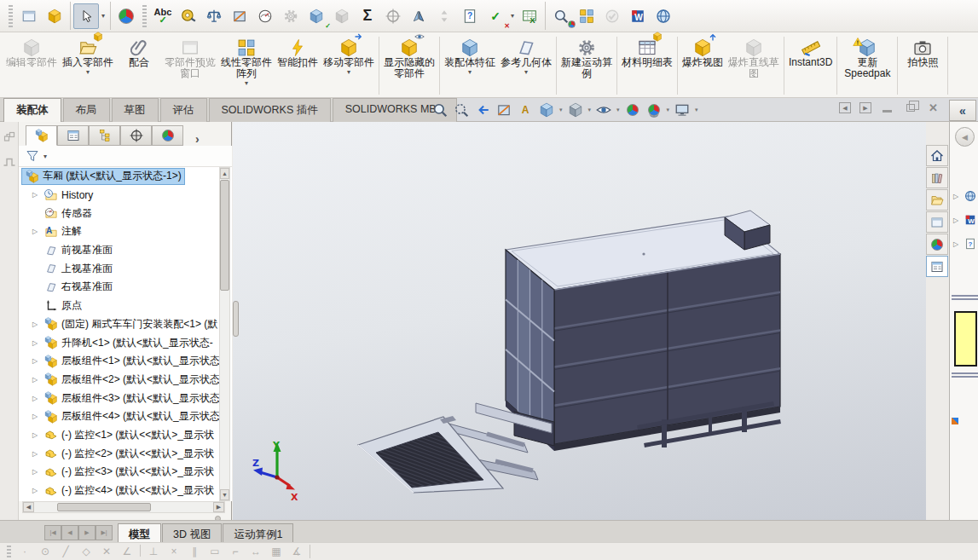  I want to click on annotations-visibility-icon: A, so click(525, 110).